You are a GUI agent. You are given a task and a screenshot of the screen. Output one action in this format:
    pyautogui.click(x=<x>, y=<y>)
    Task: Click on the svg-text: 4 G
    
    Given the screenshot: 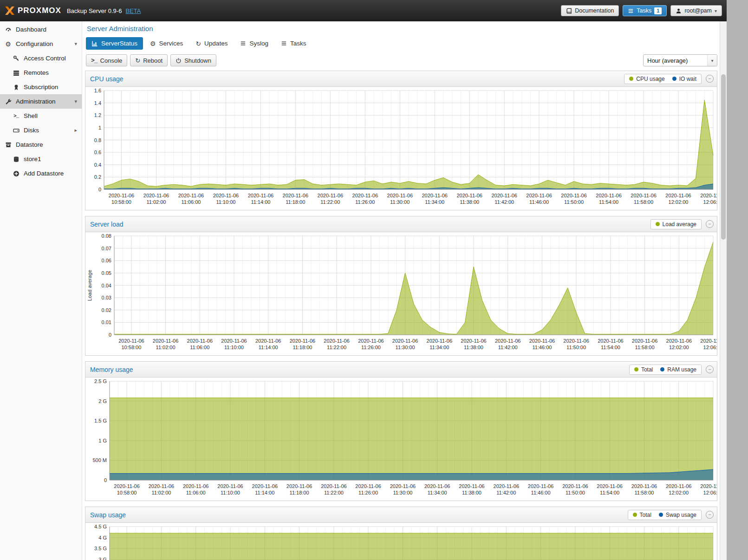 What is the action you would take?
    pyautogui.click(x=103, y=538)
    